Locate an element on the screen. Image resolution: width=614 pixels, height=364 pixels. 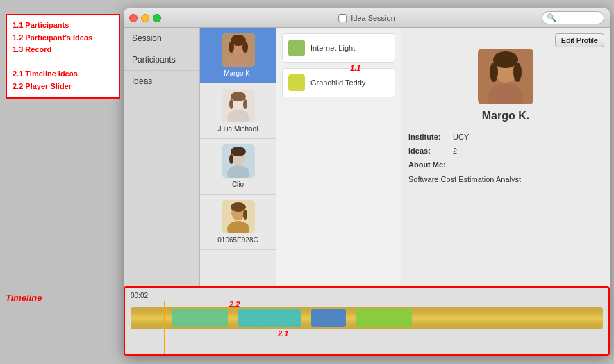
minimize-button is located at coordinates (145, 18).